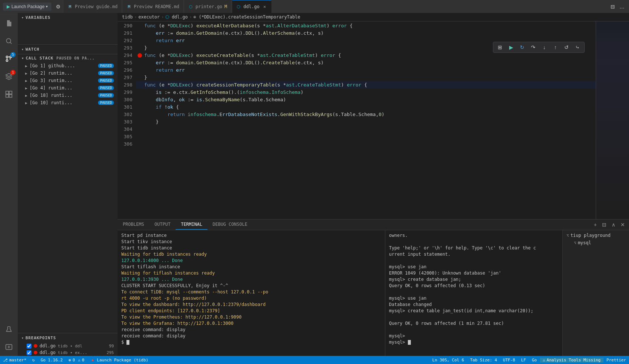  I want to click on source-control-icon: 5, so click(9, 59).